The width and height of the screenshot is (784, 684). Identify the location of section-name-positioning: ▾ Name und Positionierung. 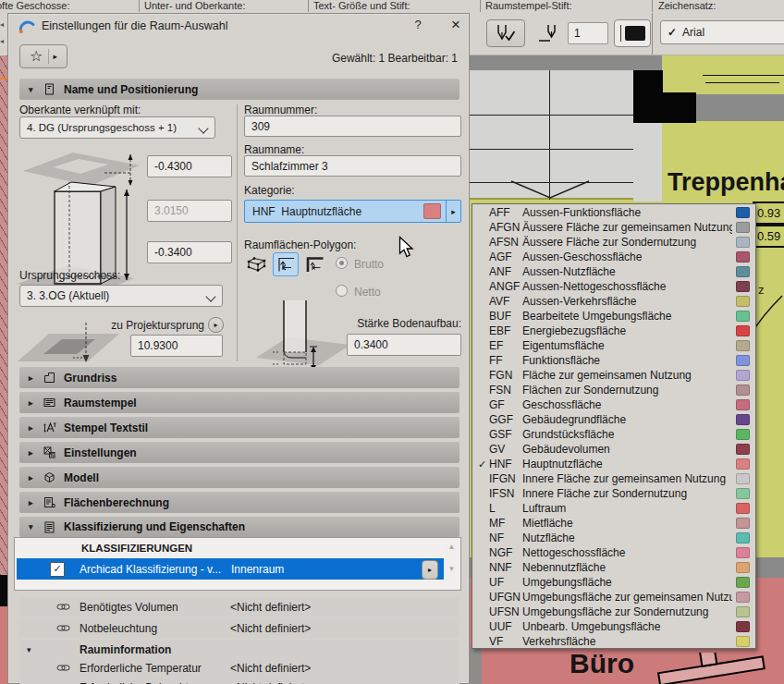
(239, 89).